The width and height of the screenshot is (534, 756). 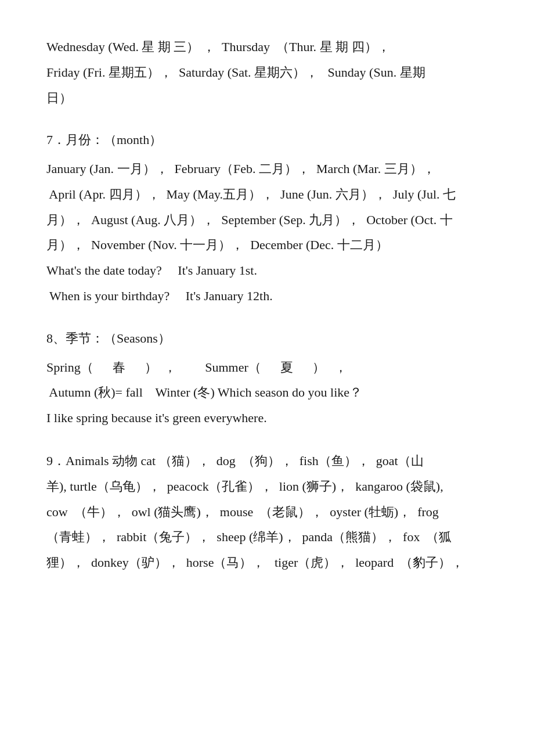 I want to click on seasons-line-1: Spring（ 春 ） ， Summer（ 夏 ） ，, so click(x=267, y=368).